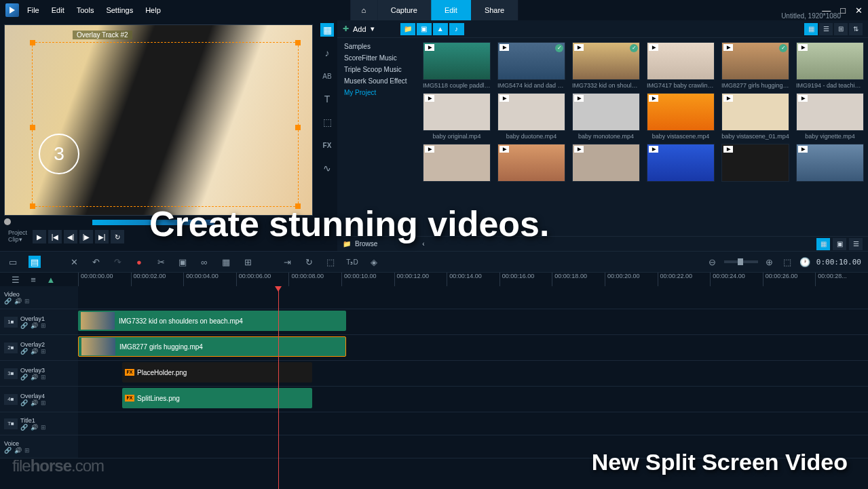 The image size is (868, 489). What do you see at coordinates (309, 262) in the screenshot?
I see `rotate-button: ↻` at bounding box center [309, 262].